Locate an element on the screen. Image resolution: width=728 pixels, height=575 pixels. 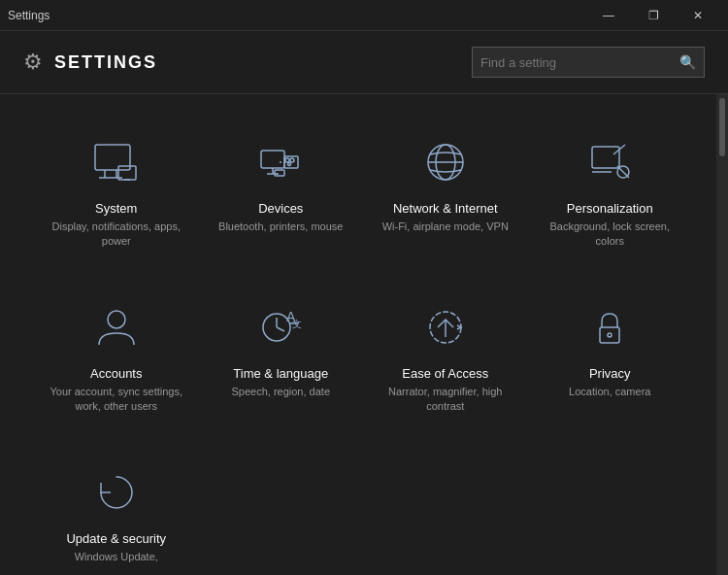
header-left: ⚙ SETTINGS is located at coordinates (90, 62).